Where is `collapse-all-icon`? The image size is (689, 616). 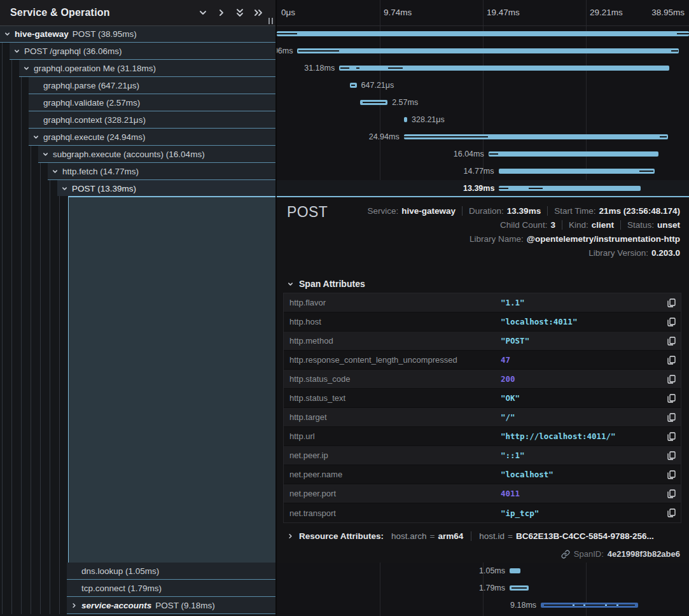
collapse-all-icon is located at coordinates (240, 13).